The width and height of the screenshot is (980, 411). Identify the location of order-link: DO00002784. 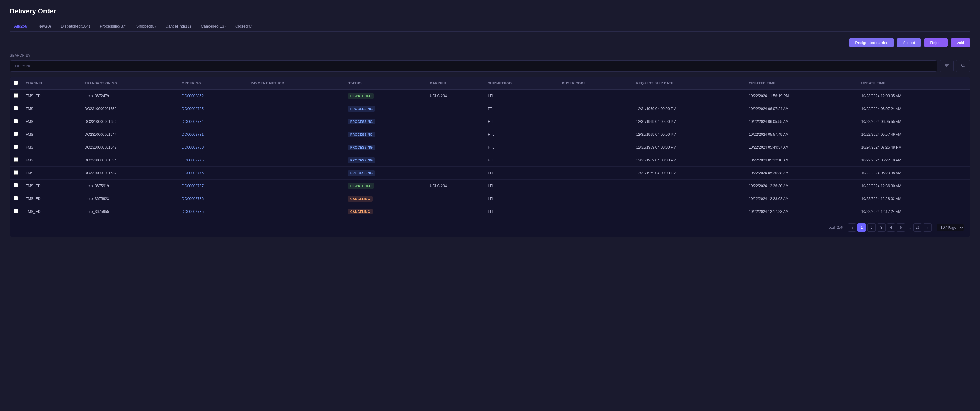
(192, 122).